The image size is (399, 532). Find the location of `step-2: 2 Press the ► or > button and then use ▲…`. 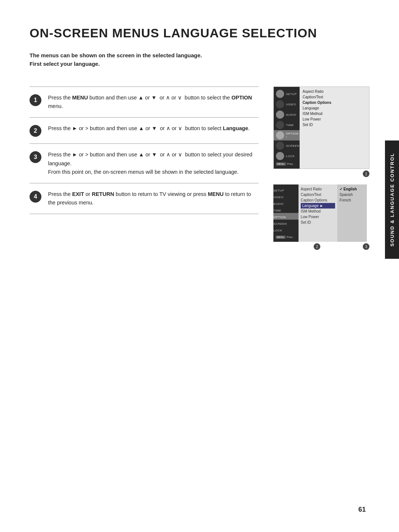

step-2: 2 Press the ► or > button and then use ▲… is located at coordinates (144, 130).